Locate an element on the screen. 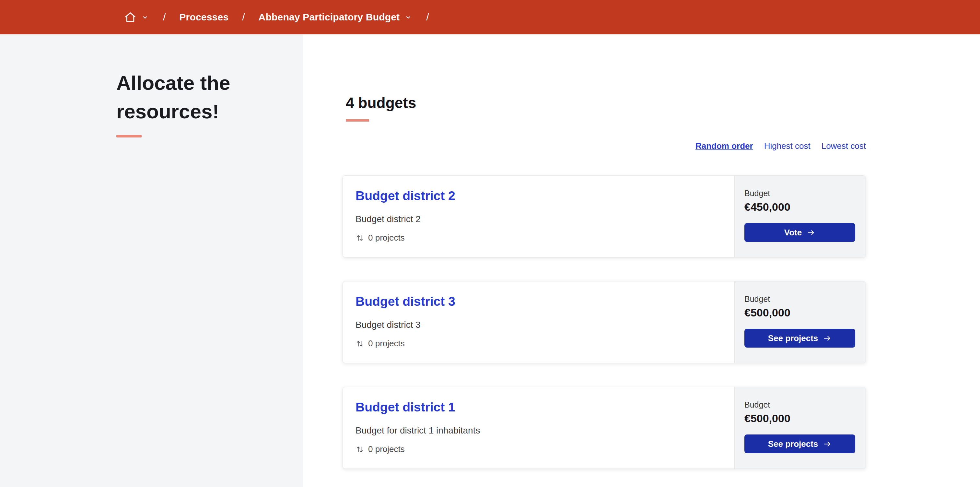 The width and height of the screenshot is (980, 487). process-dropdown-toggle is located at coordinates (408, 18).